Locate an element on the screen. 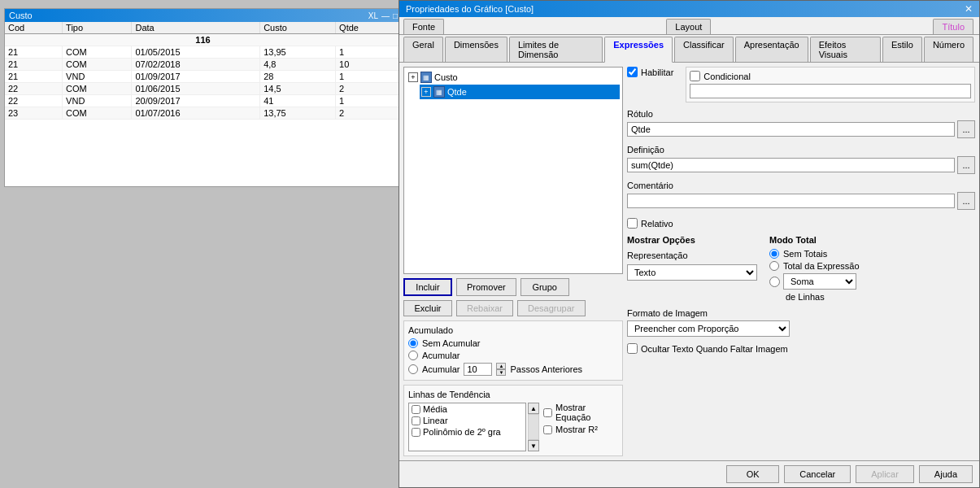 This screenshot has height=488, width=980. rotulo-input is located at coordinates (791, 129).